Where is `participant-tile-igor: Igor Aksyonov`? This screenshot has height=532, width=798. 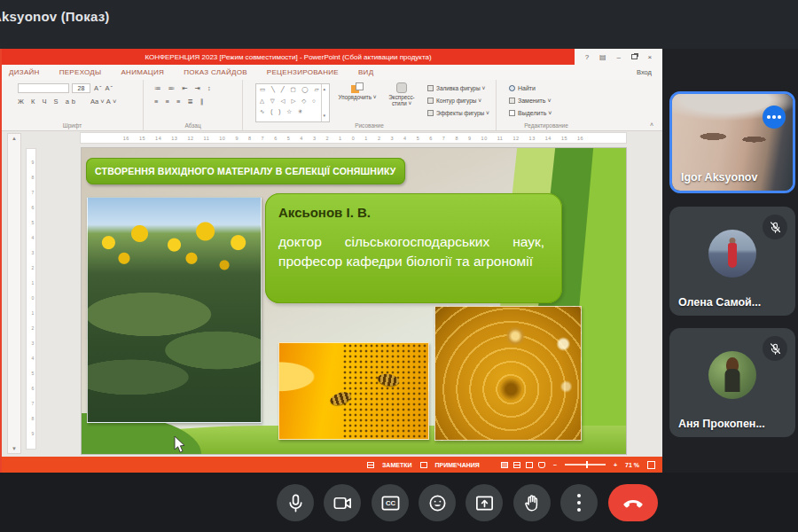
participant-tile-igor: Igor Aksyonov is located at coordinates (732, 142).